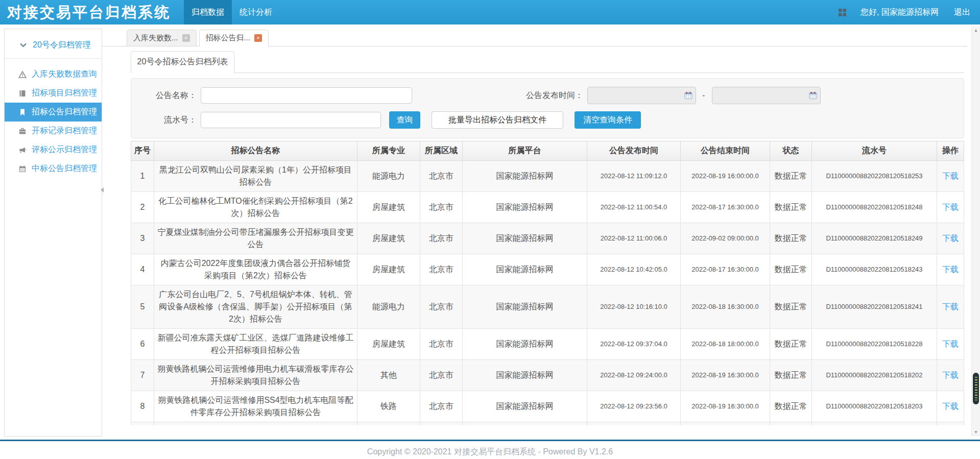 The image size is (980, 459). Describe the element at coordinates (161, 38) in the screenshot. I see `tab-storage-fail: 入库失败数...` at that location.